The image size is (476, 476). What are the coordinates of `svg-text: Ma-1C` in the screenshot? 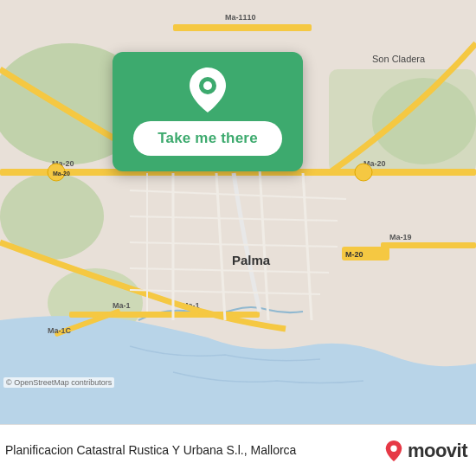 It's located at (60, 331).